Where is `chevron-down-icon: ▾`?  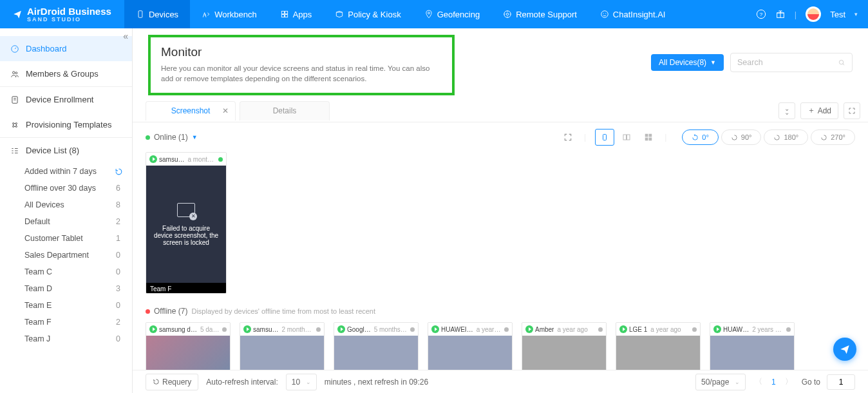 chevron-down-icon: ▾ is located at coordinates (856, 14).